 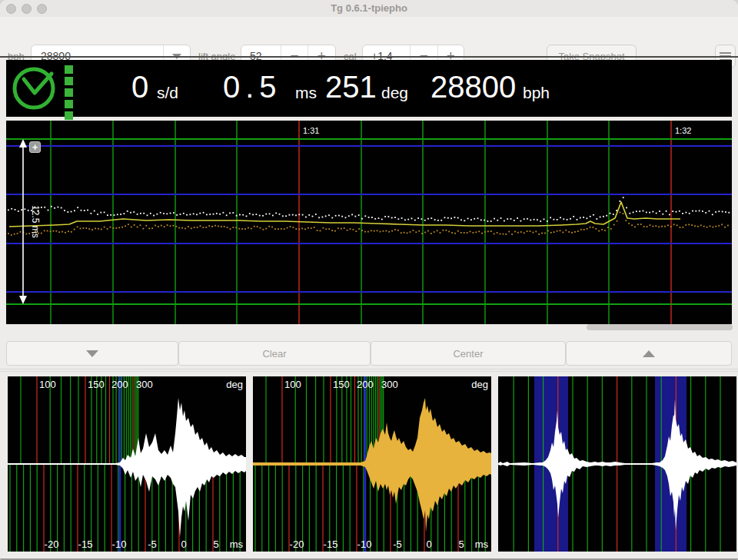 What do you see at coordinates (617, 464) in the screenshot?
I see `waveform-beats-canvas` at bounding box center [617, 464].